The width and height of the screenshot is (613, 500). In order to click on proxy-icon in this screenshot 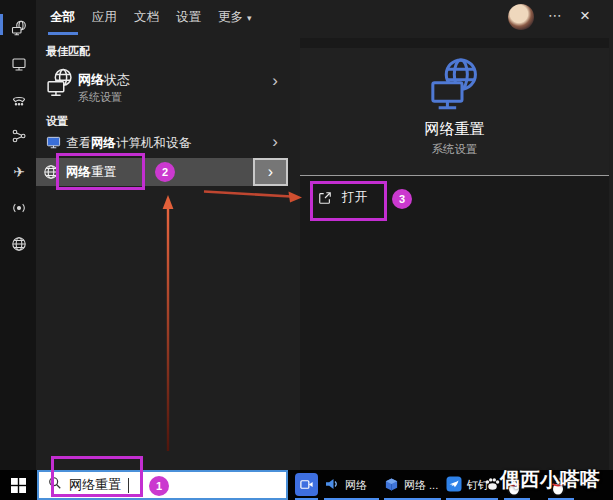, I will do `click(19, 244)`.